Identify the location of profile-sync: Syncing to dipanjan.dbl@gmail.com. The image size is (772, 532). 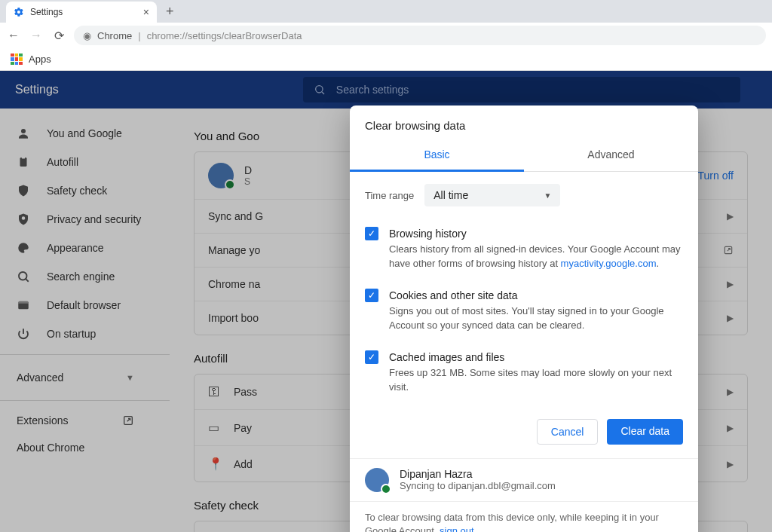
(478, 485).